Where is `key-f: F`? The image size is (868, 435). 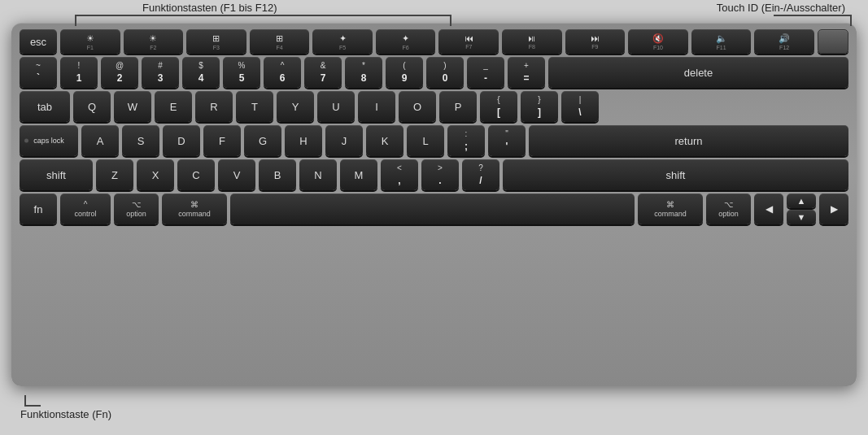
key-f: F is located at coordinates (222, 141).